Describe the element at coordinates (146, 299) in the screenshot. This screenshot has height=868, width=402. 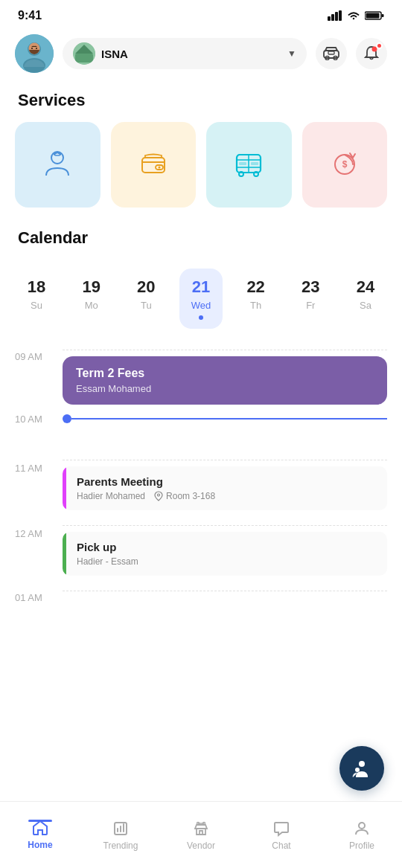
I see `day-20: 20 Tu` at that location.